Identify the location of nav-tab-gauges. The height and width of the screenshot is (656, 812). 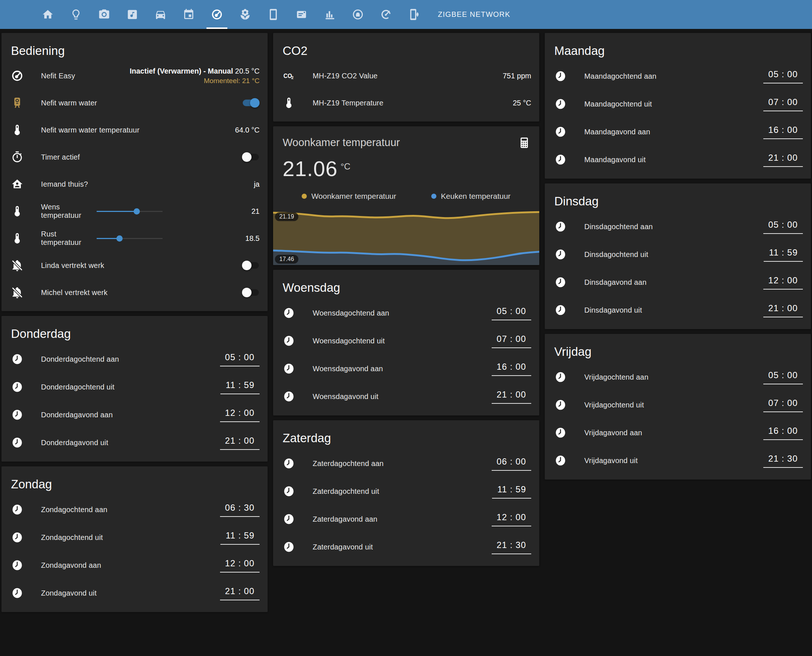
(386, 14).